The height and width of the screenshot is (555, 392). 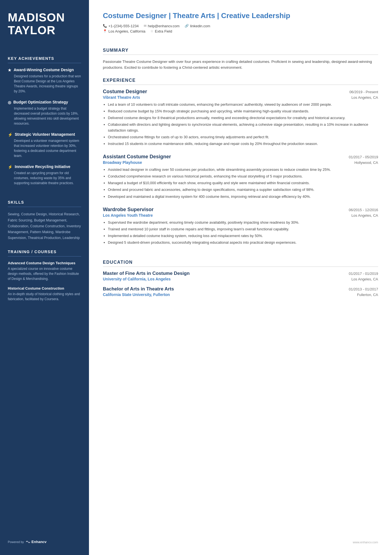 What do you see at coordinates (243, 197) in the screenshot?
I see `exp-2-bullet-5: Developed and maintained a digital inven…` at bounding box center [243, 197].